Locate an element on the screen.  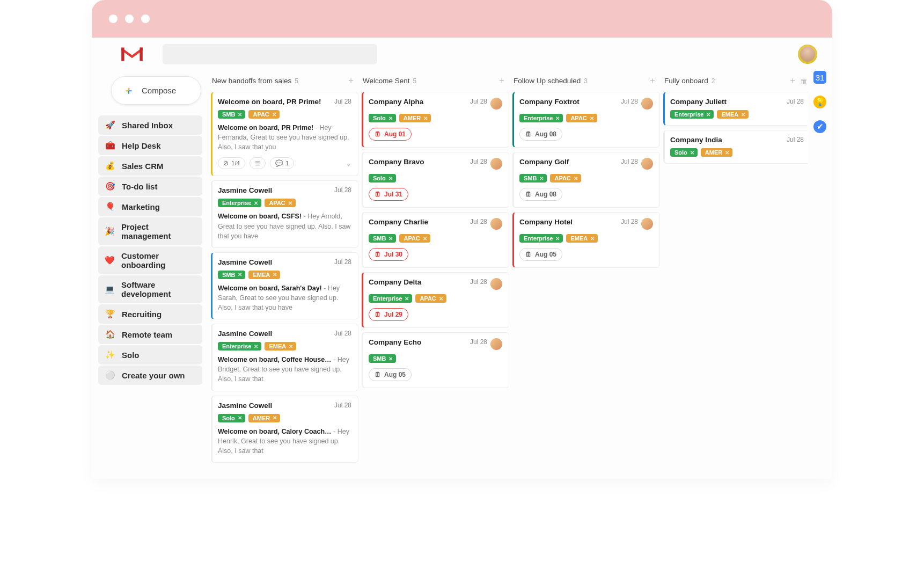
due-date-chip: 🗓Aug 08 is located at coordinates (541, 134).